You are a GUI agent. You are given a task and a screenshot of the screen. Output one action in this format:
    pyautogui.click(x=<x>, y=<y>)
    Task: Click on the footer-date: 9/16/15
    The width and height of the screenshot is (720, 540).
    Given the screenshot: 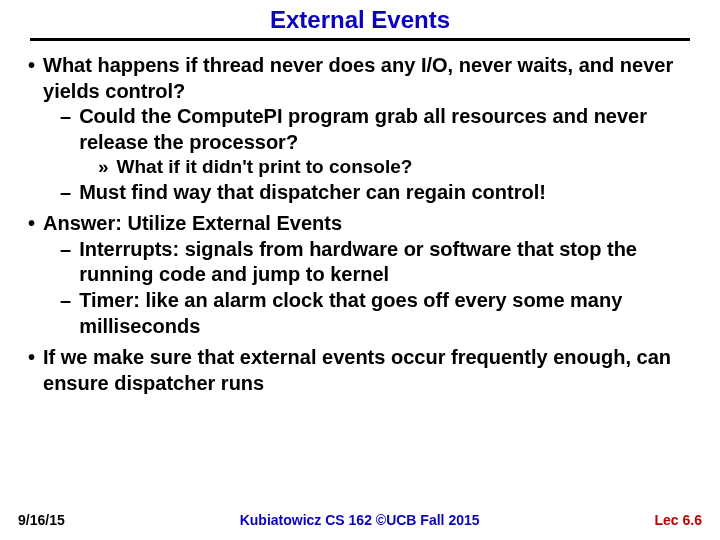 What is the action you would take?
    pyautogui.click(x=42, y=520)
    